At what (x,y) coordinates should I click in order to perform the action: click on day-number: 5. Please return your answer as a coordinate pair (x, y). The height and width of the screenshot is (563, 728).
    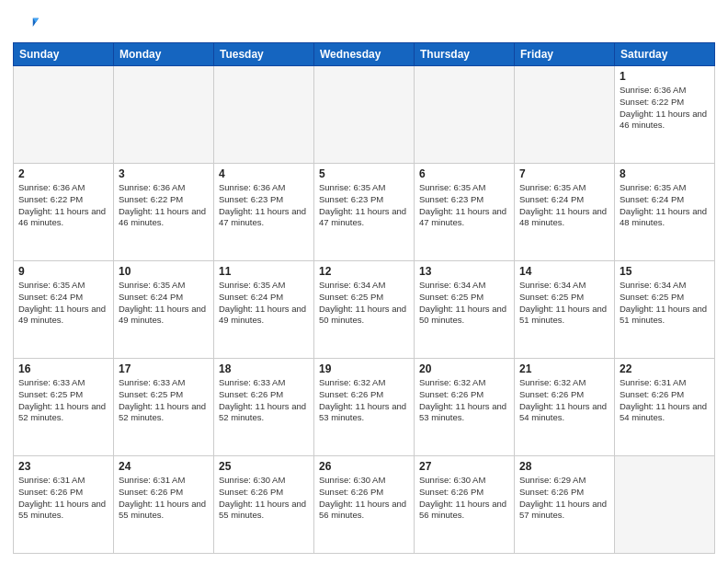
    Looking at the image, I should click on (364, 174).